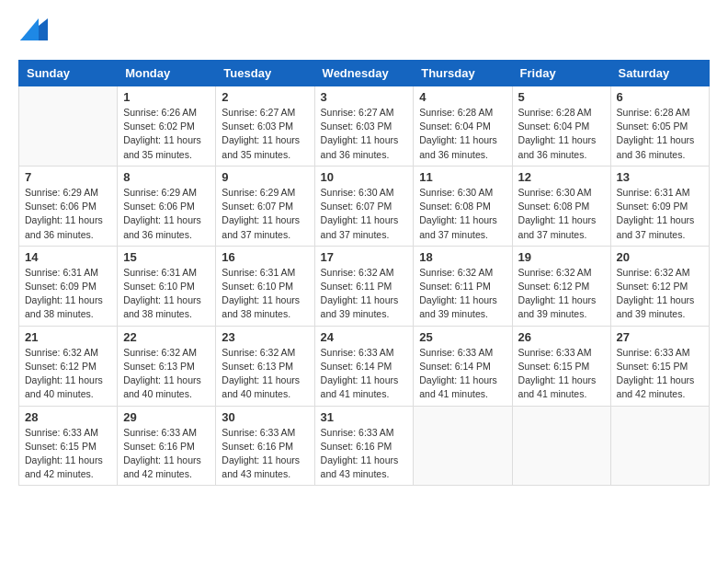 Image resolution: width=728 pixels, height=563 pixels. I want to click on calendar-week-4: 21Sunrise: 6:32 AMSunset: 6:12 PMDayligh…, so click(364, 366).